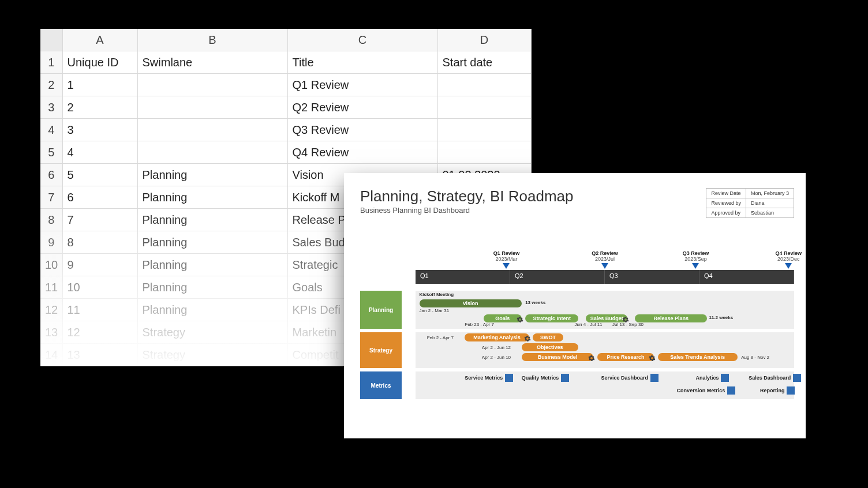  What do you see at coordinates (51, 242) in the screenshot?
I see `row-header: 9` at bounding box center [51, 242].